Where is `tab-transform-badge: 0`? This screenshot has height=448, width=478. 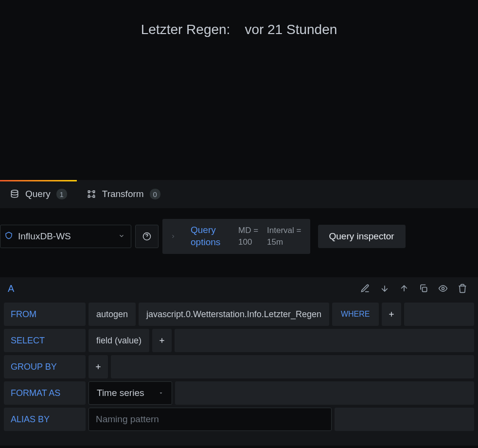
tab-transform-badge: 0 is located at coordinates (155, 194).